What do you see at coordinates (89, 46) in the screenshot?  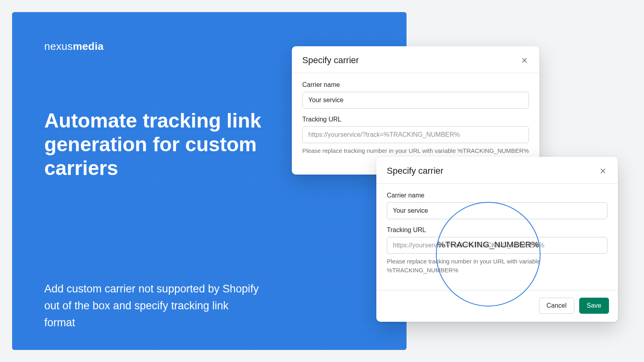 I see `brand-bold: media` at bounding box center [89, 46].